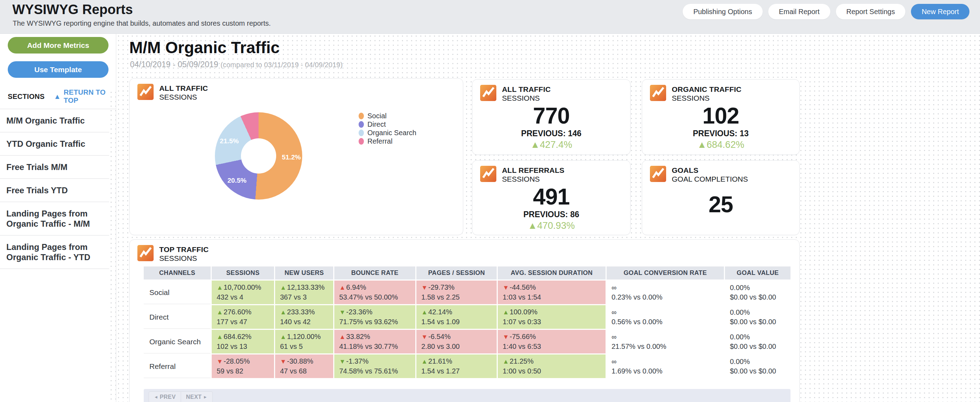 The image size is (980, 402). What do you see at coordinates (205, 397) in the screenshot?
I see `next-arrow-icon: ►` at bounding box center [205, 397].